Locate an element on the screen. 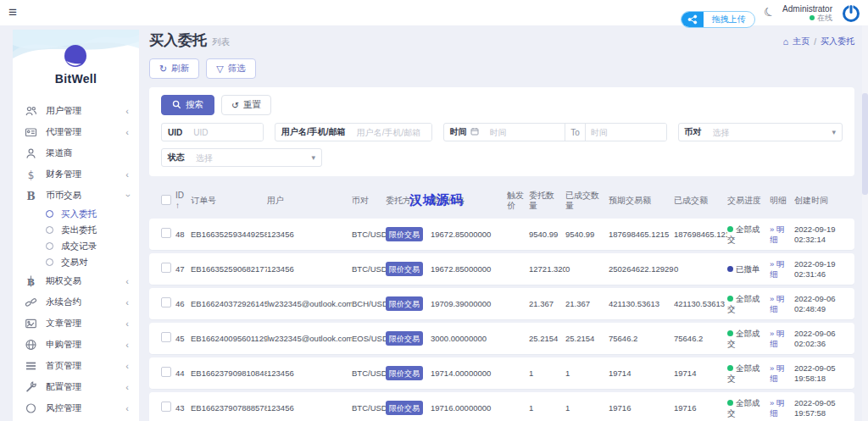 The height and width of the screenshot is (421, 868). cell-id: 46 is located at coordinates (183, 304).